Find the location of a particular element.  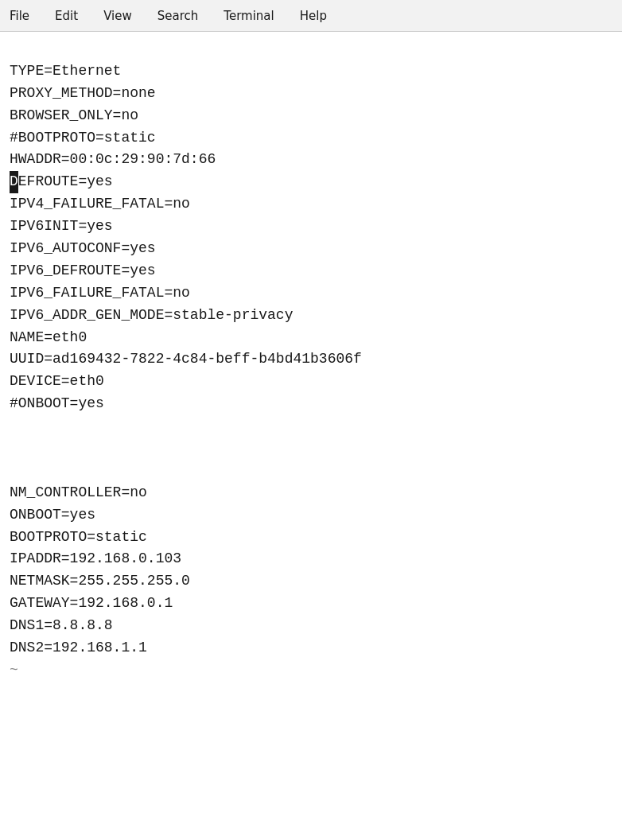

cursor: D is located at coordinates (14, 182).